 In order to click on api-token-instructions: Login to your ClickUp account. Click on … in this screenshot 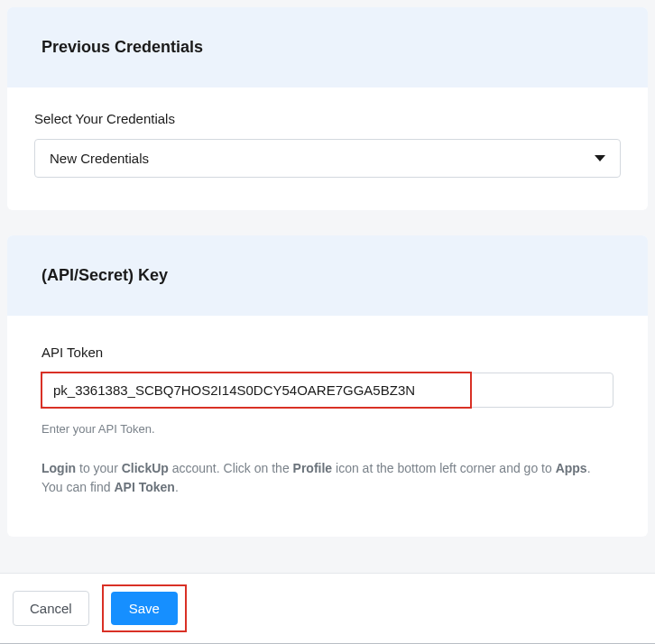, I will do `click(328, 478)`.